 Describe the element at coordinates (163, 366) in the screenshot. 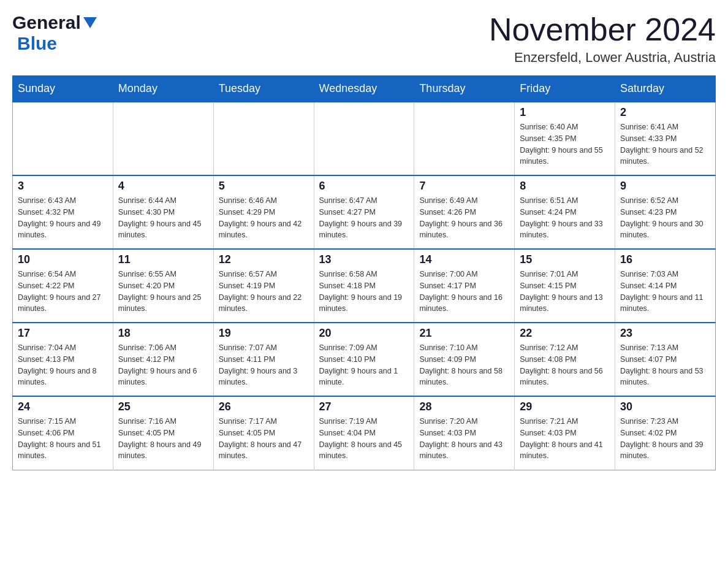

I see `day-info: Sunrise: 7:06 AMSunset: 4:12 PMDaylight:…` at that location.